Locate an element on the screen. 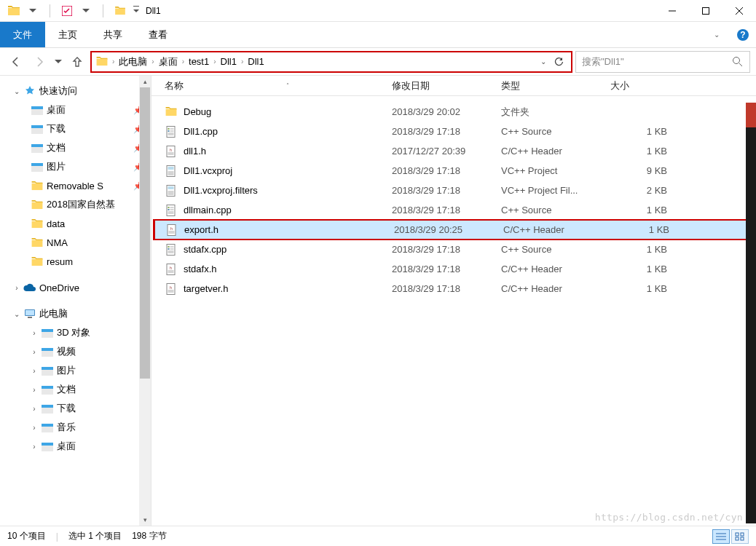  sidebar-item: ›下载 is located at coordinates (76, 408).